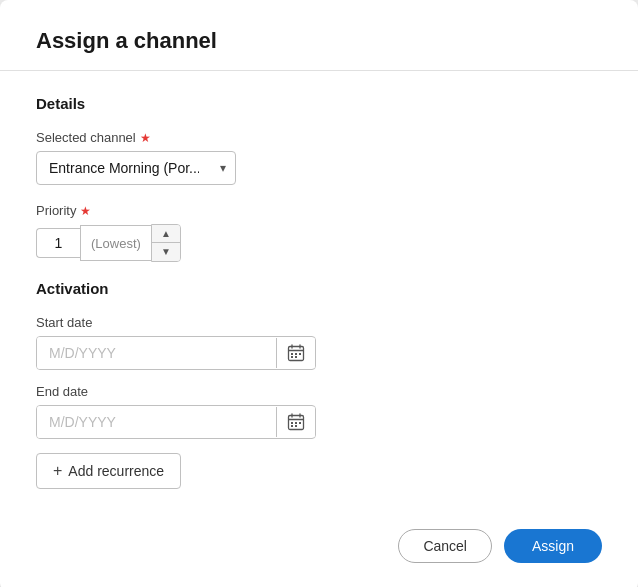 This screenshot has width=638, height=587. What do you see at coordinates (108, 471) in the screenshot?
I see `add-recurrence-button: + Add recurrence` at bounding box center [108, 471].